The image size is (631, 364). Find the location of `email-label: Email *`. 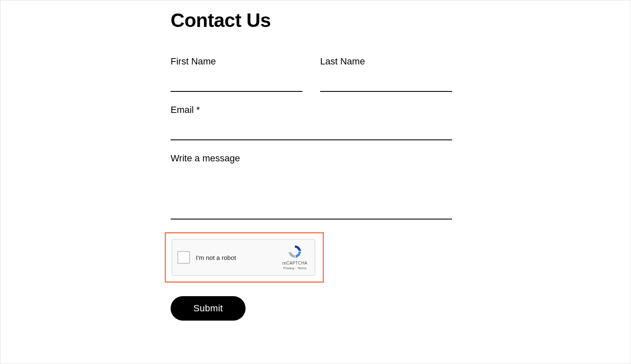

email-label: Email * is located at coordinates (311, 110).